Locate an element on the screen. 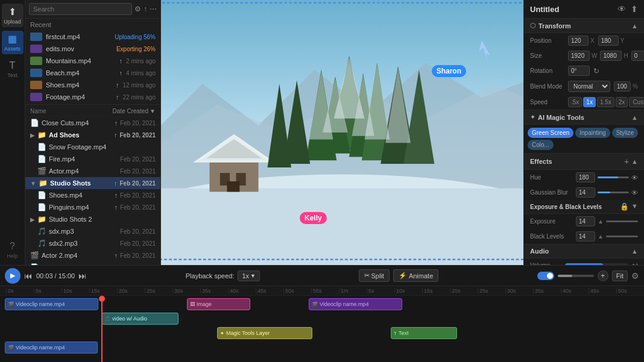 Image resolution: width=644 pixels, height=362 pixels. exposure-section-header: Exposure & Black Levels 🔒 ▼ is located at coordinates (584, 207).